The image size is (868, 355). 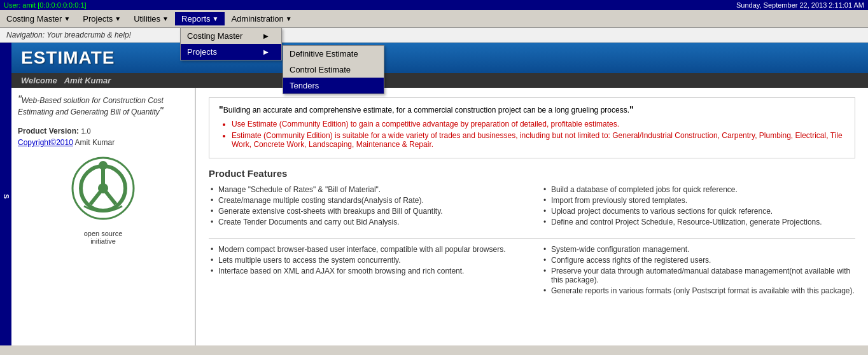 I want to click on feature2-2-1: System-wide configuration management., so click(x=699, y=249).